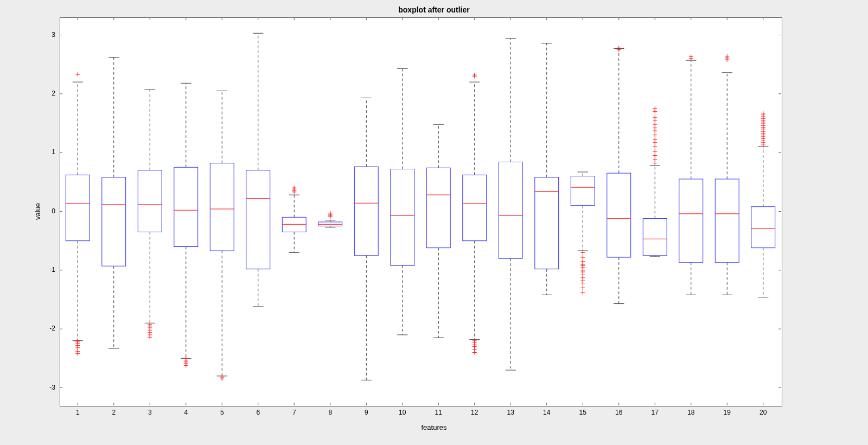  Describe the element at coordinates (47, 387) in the screenshot. I see `y-tick-label: -3` at that location.